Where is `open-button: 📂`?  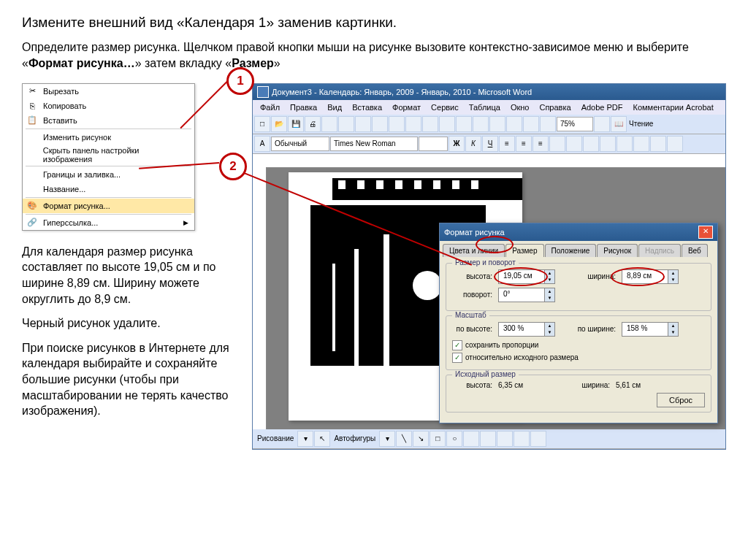 open-button: 📂 is located at coordinates (279, 124).